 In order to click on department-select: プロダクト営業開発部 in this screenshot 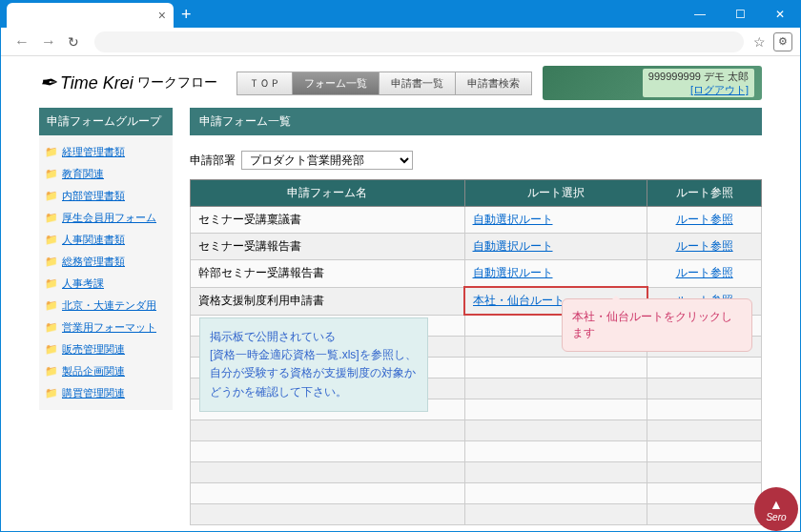, I will do `click(327, 160)`.